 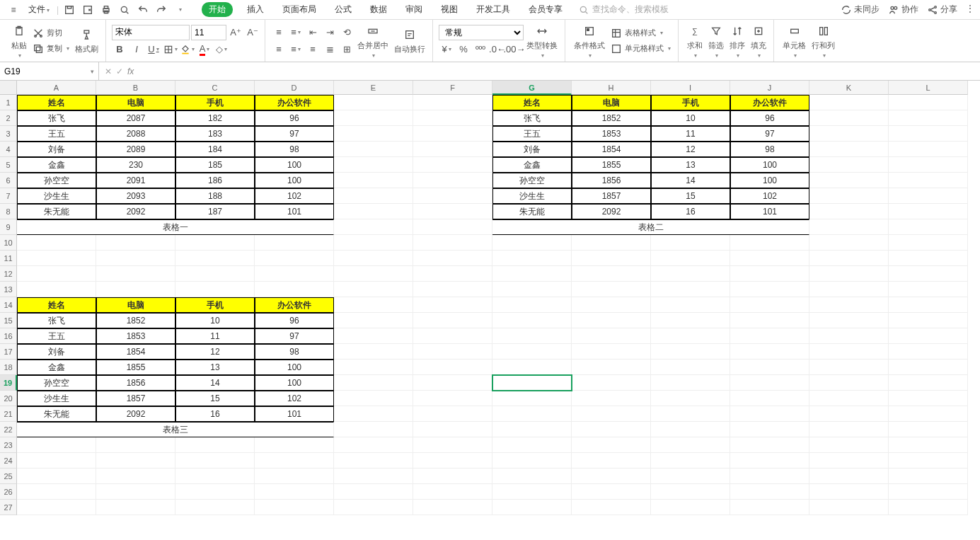 I want to click on cell-K19, so click(x=849, y=383).